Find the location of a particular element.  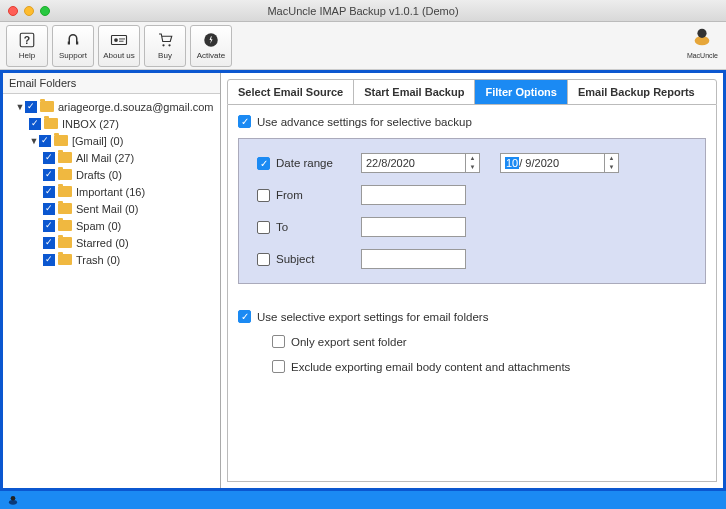

from-input is located at coordinates (414, 195).